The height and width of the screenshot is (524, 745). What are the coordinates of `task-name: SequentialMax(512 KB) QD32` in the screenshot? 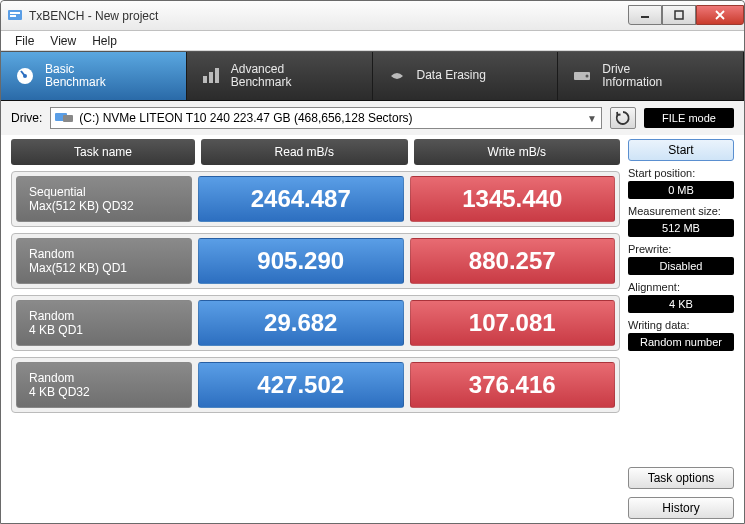 It's located at (104, 199).